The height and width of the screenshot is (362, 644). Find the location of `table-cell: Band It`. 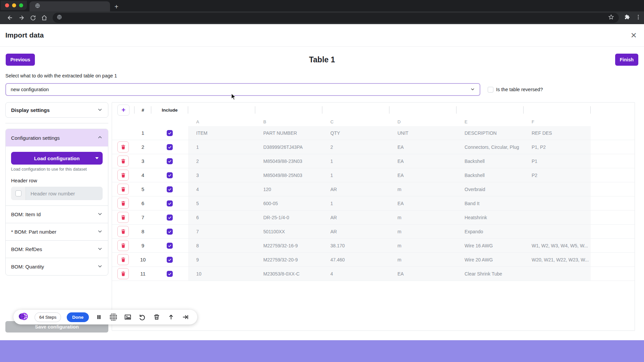

table-cell: Band It is located at coordinates (490, 203).